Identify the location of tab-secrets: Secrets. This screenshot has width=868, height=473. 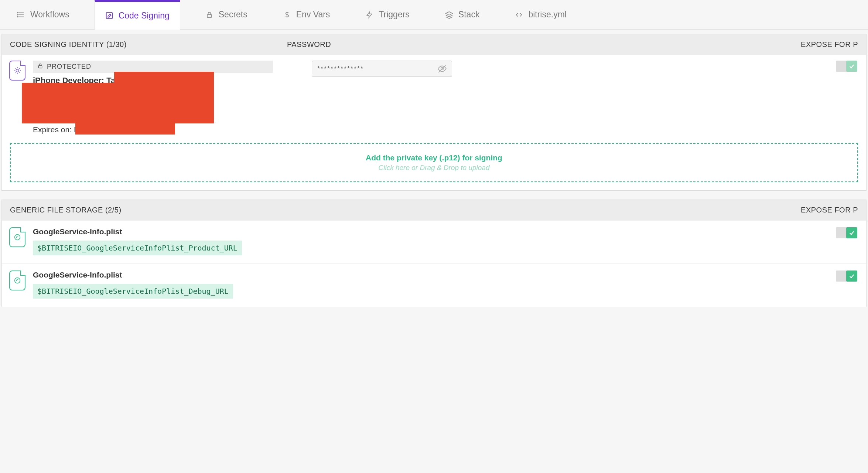
(226, 15).